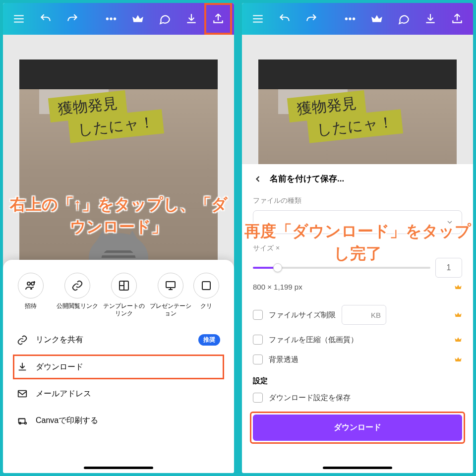 This screenshot has width=476, height=476. What do you see at coordinates (309, 398) in the screenshot?
I see `check-label: ダウンロード設定を保存` at bounding box center [309, 398].